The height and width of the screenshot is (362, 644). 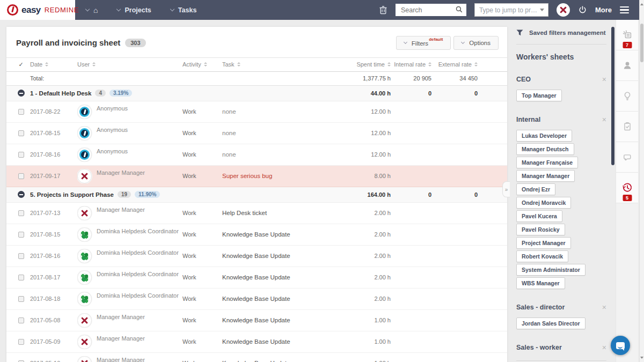 What do you see at coordinates (459, 10) in the screenshot?
I see `search-icon` at bounding box center [459, 10].